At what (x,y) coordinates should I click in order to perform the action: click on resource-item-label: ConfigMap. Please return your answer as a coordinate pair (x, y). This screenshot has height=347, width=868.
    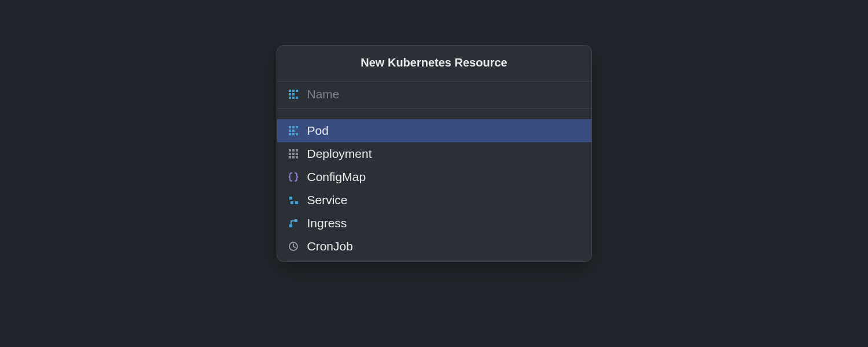
    Looking at the image, I should click on (337, 177).